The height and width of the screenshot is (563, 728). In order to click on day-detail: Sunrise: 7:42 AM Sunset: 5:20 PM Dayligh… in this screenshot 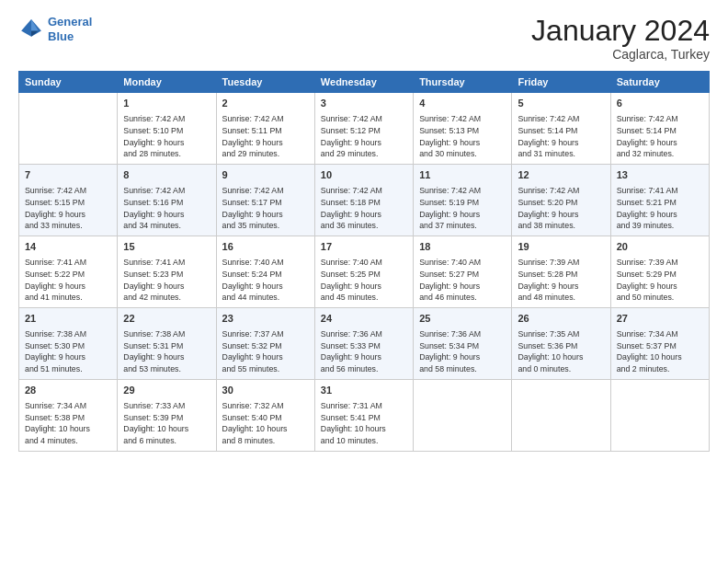, I will do `click(561, 208)`.